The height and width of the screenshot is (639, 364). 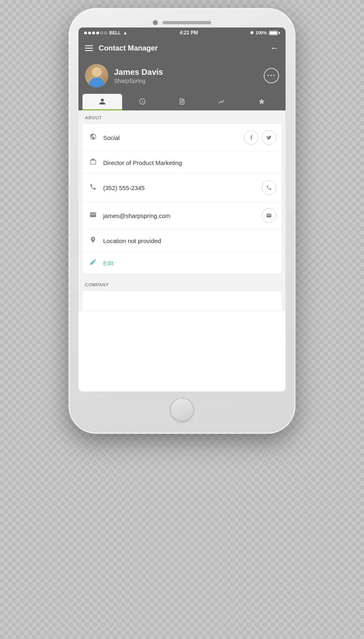 What do you see at coordinates (222, 102) in the screenshot?
I see `tab-analytics` at bounding box center [222, 102].